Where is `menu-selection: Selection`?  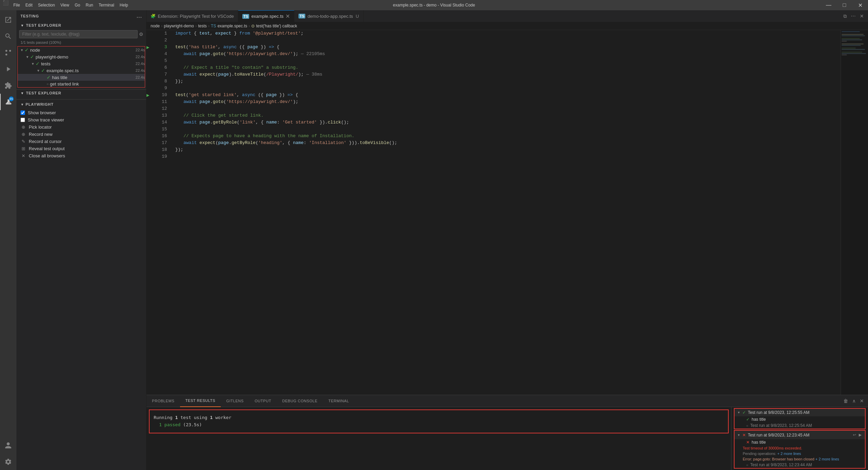 menu-selection: Selection is located at coordinates (47, 5).